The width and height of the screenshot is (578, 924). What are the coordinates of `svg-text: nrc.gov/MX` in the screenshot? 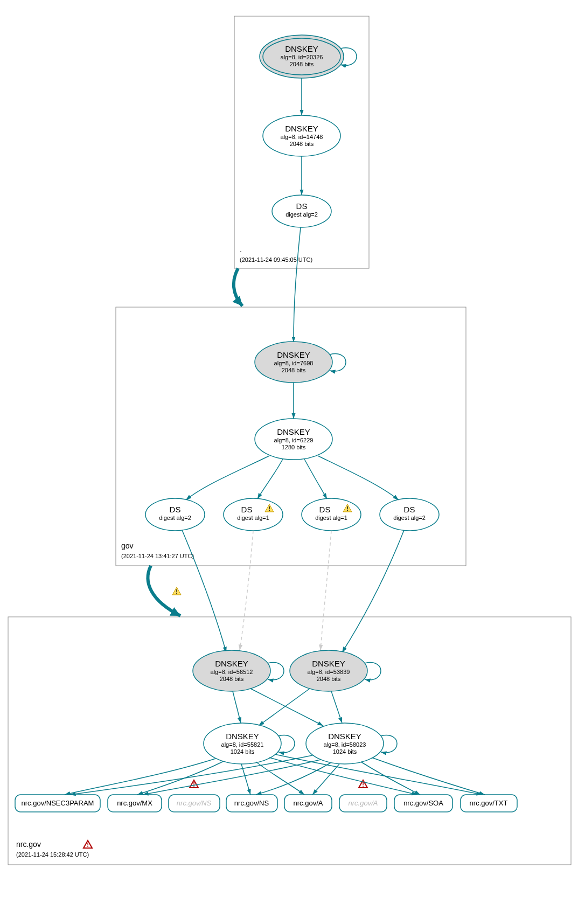 It's located at (135, 803).